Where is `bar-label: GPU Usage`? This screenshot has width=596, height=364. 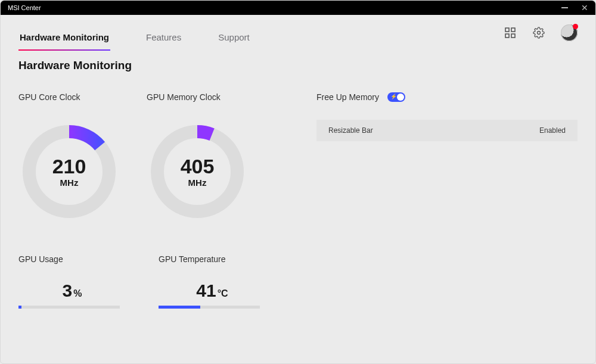
bar-label: GPU Usage is located at coordinates (72, 259).